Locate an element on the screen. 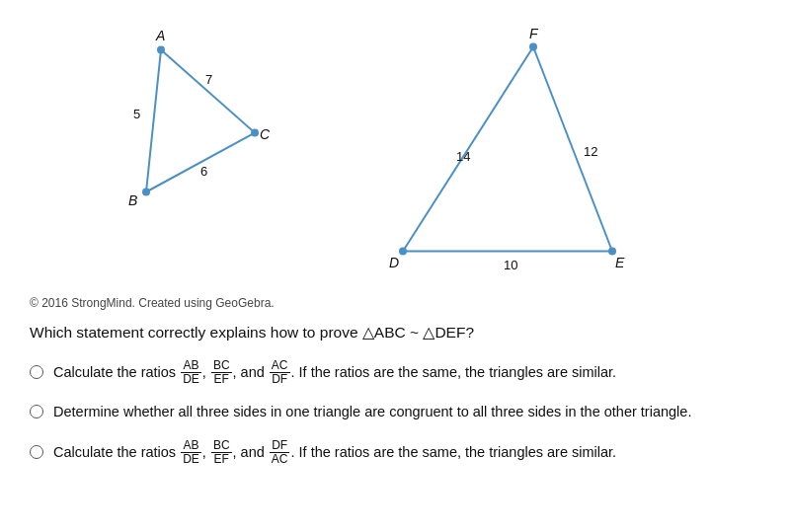 This screenshot has height=532, width=790. side-BC-label: 6 is located at coordinates (203, 172).